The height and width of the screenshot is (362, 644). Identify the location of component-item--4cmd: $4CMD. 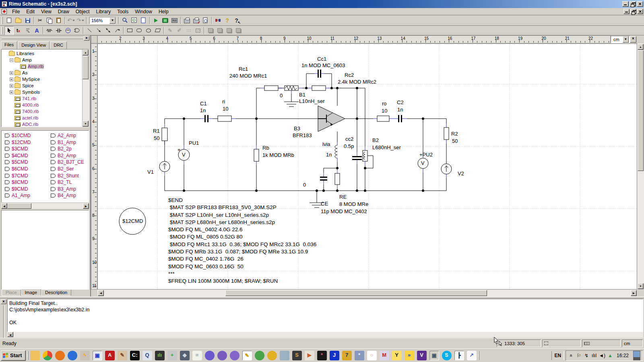
(17, 155).